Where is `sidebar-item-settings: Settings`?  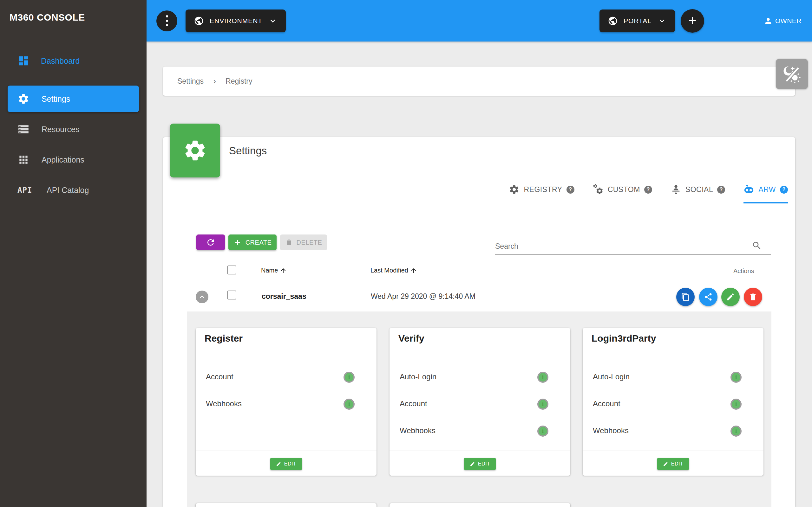
sidebar-item-settings: Settings is located at coordinates (73, 99).